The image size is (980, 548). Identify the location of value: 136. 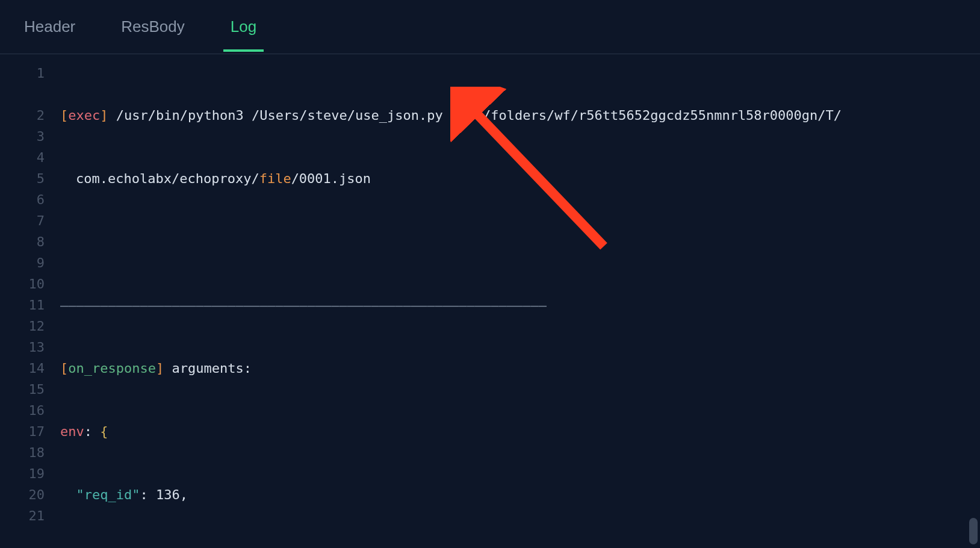
(168, 495).